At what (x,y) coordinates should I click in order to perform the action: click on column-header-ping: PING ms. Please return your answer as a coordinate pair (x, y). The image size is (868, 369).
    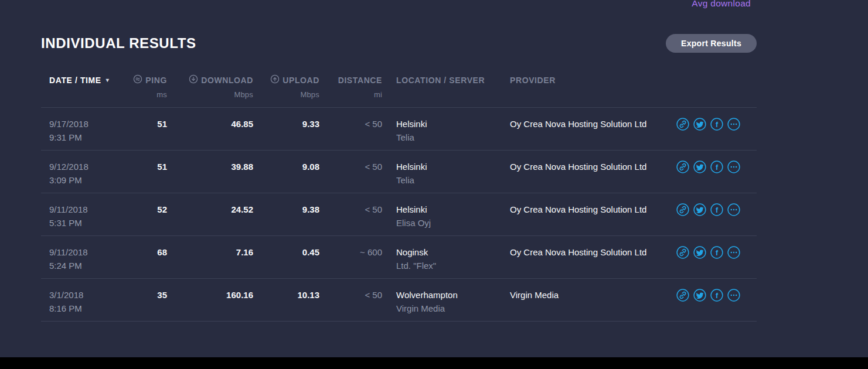
    Looking at the image, I should click on (152, 87).